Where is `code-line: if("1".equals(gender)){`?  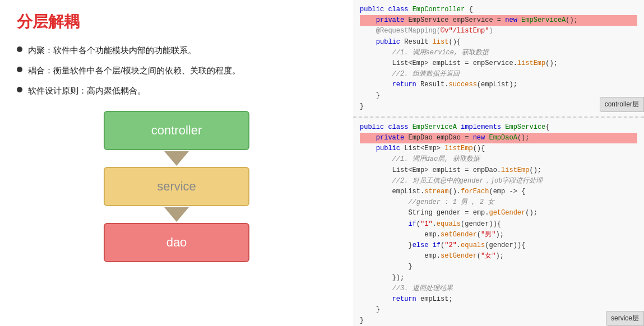
code-line: if("1".equals(gender)){ is located at coordinates (499, 224).